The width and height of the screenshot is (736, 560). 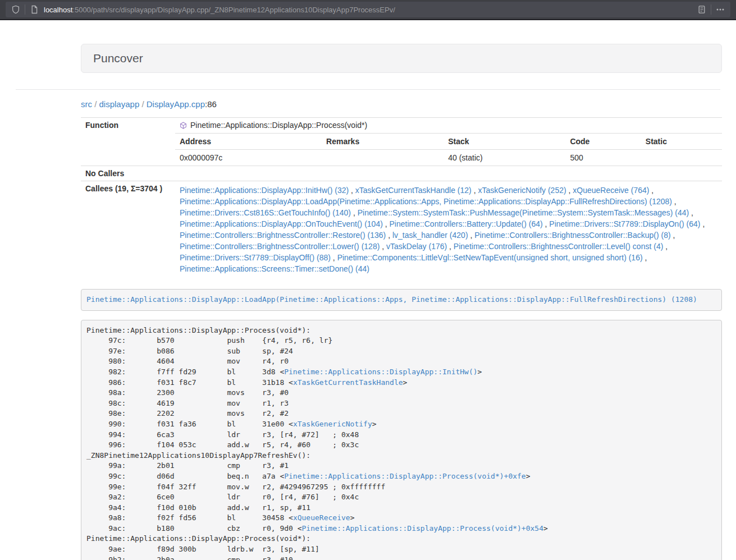 What do you see at coordinates (504, 158) in the screenshot?
I see `stats-value-cell: 40 (static)` at bounding box center [504, 158].